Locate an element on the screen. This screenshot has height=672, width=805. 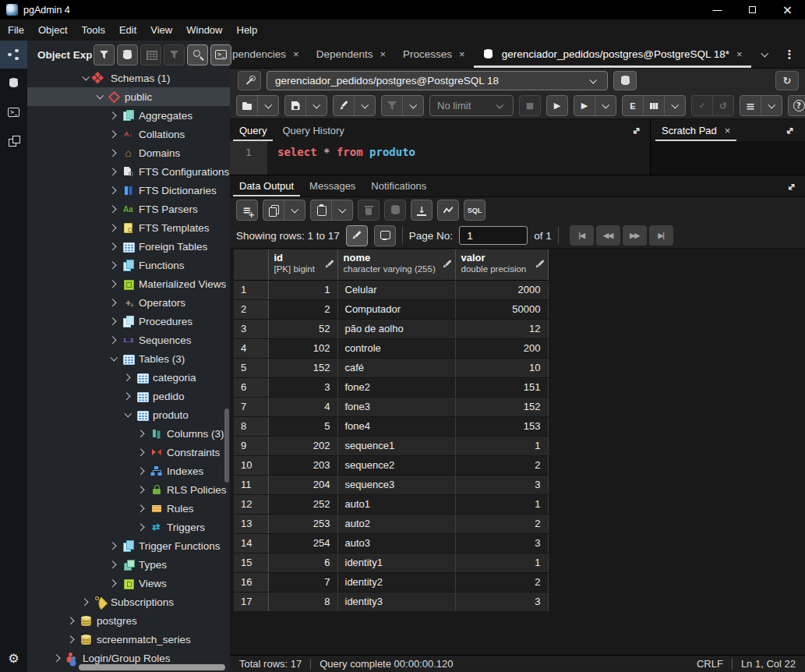
cell-id: 203 is located at coordinates (302, 465).